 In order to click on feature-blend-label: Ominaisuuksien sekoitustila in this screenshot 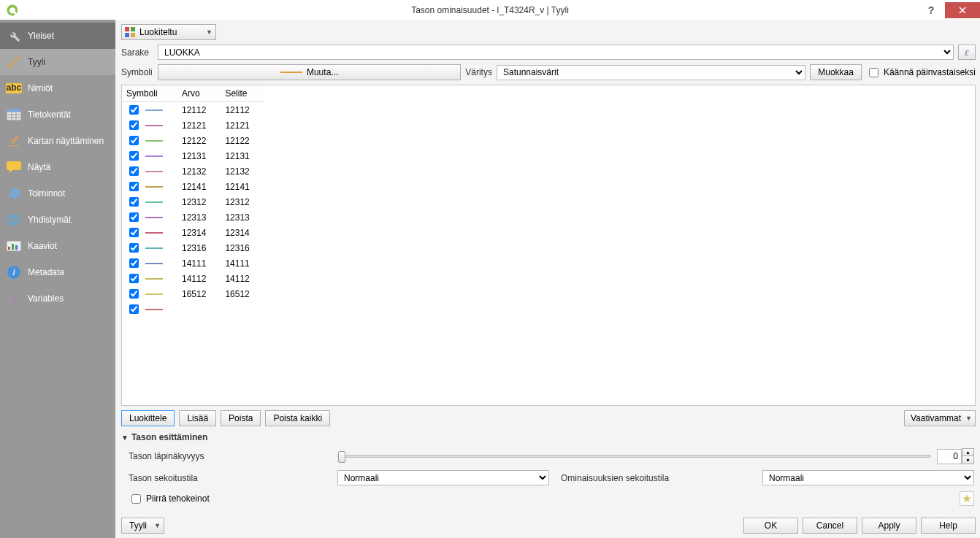, I will do `click(656, 478)`.